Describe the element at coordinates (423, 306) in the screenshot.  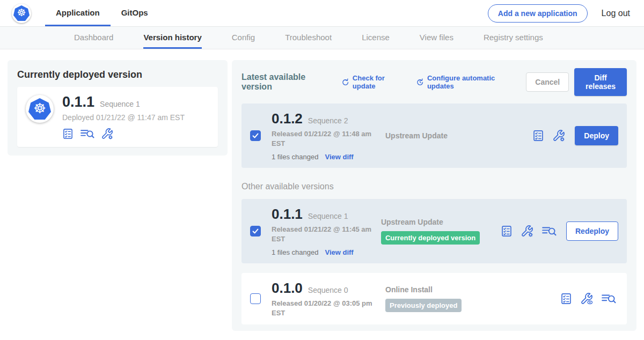
I see `previously-deployed-badge: Previously deployed` at that location.